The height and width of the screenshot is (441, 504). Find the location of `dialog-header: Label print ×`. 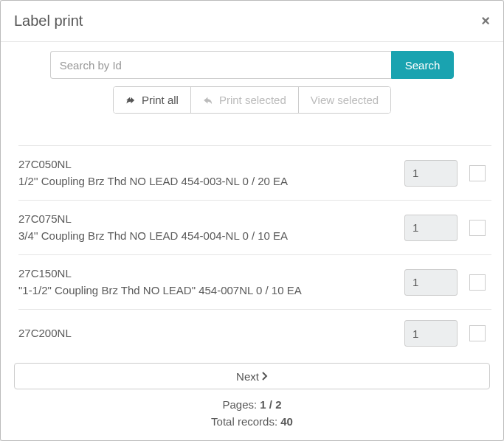

dialog-header: Label print × is located at coordinates (252, 21).